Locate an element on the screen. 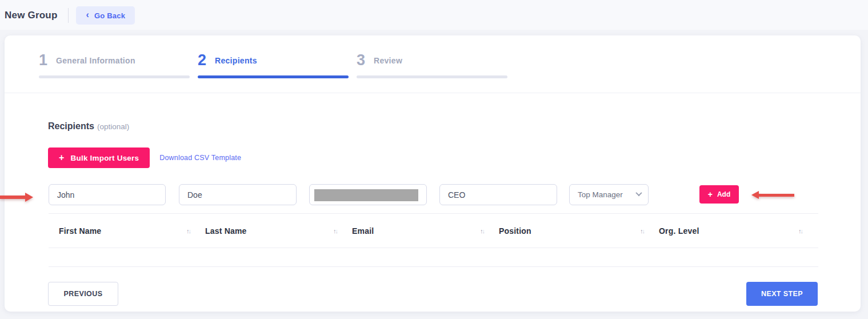 The width and height of the screenshot is (868, 319). column-header-first-name: First Name ↑↓ is located at coordinates (132, 231).